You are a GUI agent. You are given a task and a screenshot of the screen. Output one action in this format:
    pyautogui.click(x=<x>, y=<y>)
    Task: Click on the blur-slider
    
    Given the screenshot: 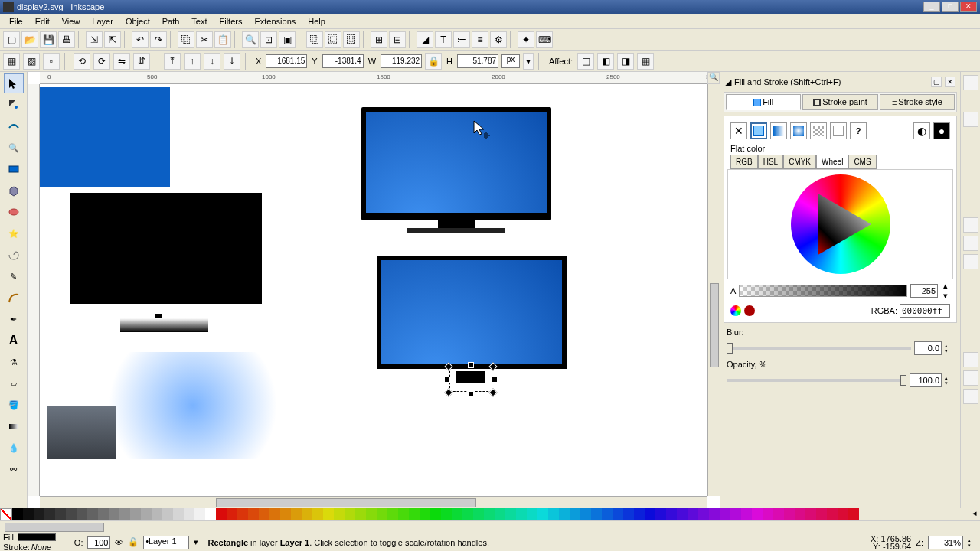 What is the action you would take?
    pyautogui.click(x=819, y=348)
    